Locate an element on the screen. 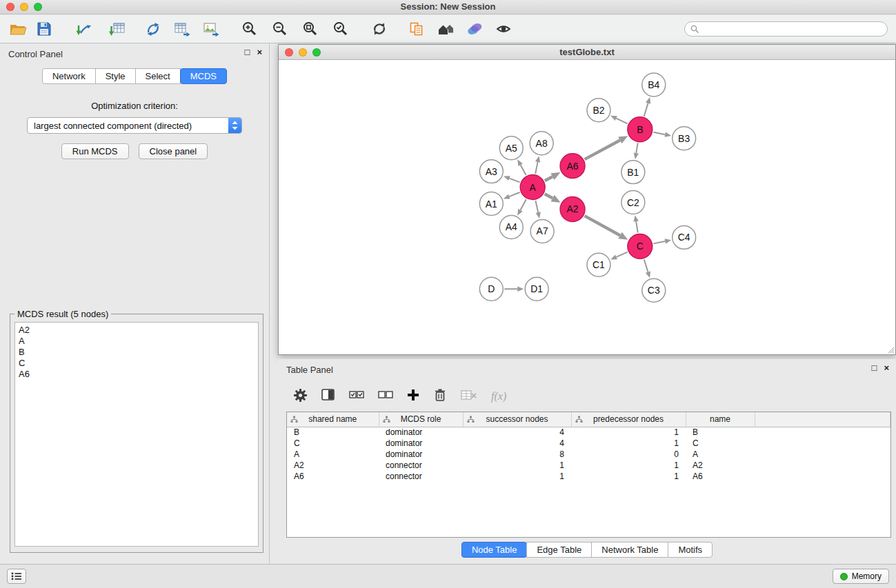  table-row: A6connector11A6 is located at coordinates (589, 476).